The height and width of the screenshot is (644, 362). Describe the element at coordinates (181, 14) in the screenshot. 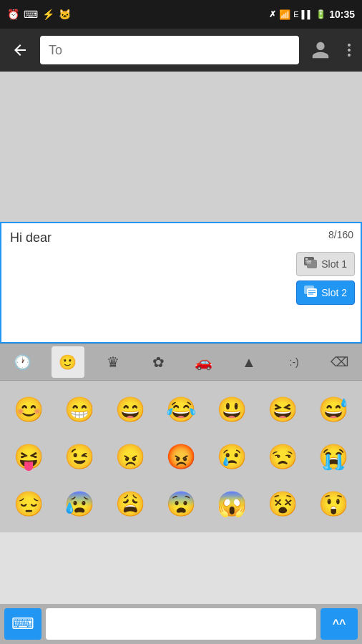

I see `status-bar: ⏰ ⌨ ⚡ 🐱 ✗ 📶 E ▌▌ 🔋 10:35` at that location.